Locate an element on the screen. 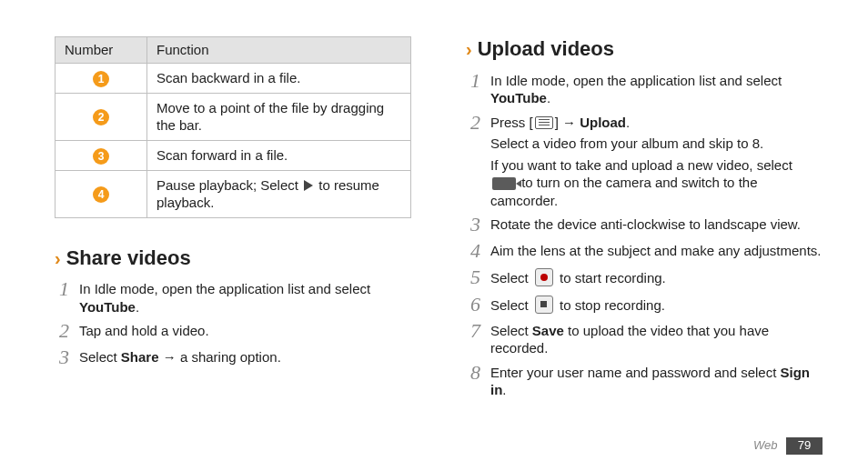  numbered-circle-4-icon: 4 is located at coordinates (101, 195).